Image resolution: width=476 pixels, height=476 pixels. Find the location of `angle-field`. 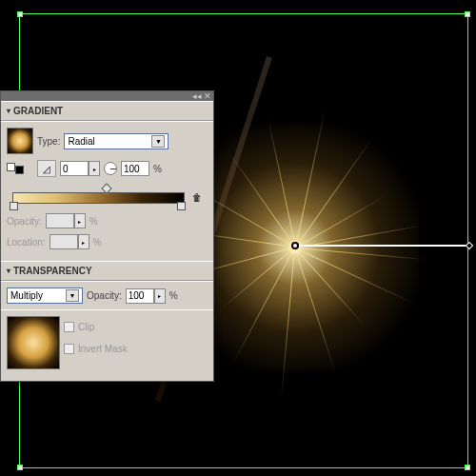

angle-field is located at coordinates (74, 169).